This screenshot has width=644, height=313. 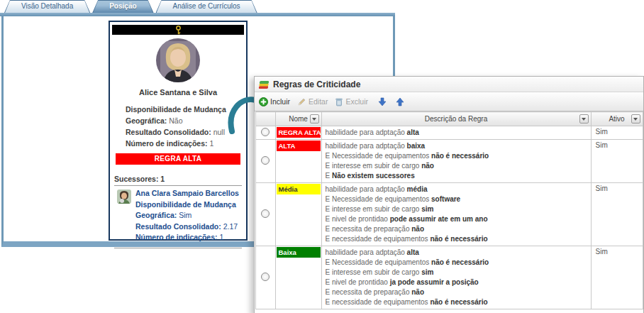 I want to click on rule-name-chip: ALTA, so click(x=299, y=146).